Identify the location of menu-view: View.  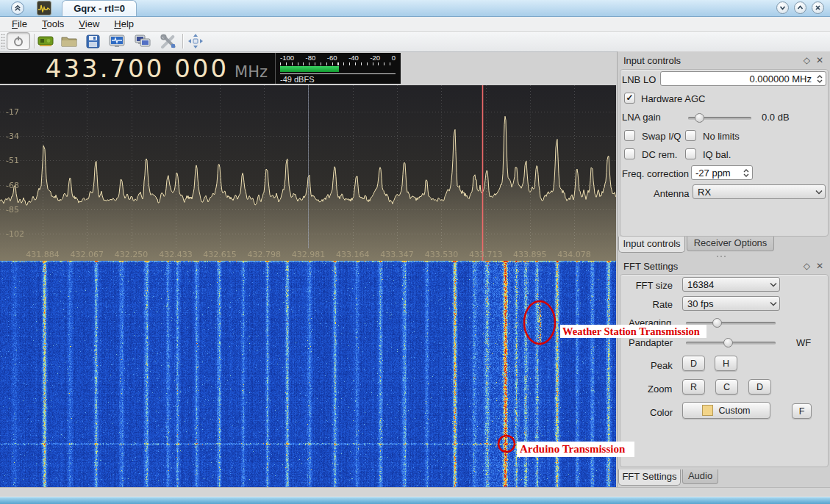
(89, 24).